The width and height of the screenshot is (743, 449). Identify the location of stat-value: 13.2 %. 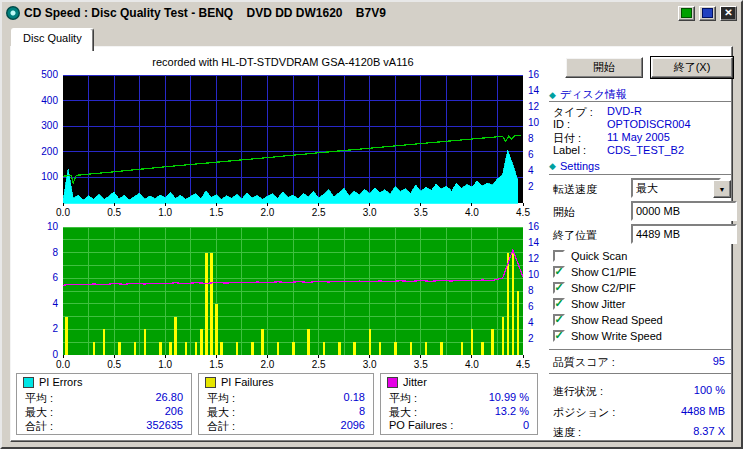
(512, 412).